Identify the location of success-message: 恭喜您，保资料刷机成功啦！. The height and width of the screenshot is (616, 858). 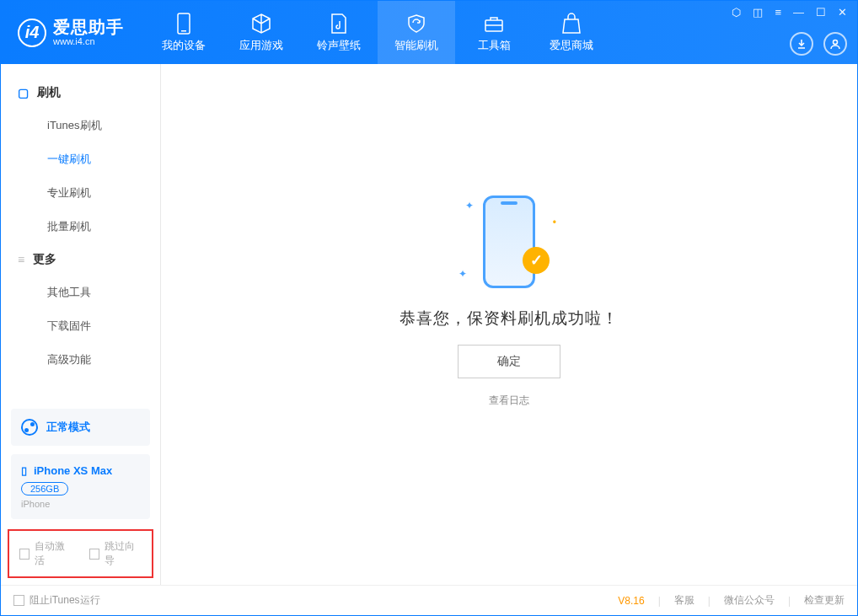
(509, 319).